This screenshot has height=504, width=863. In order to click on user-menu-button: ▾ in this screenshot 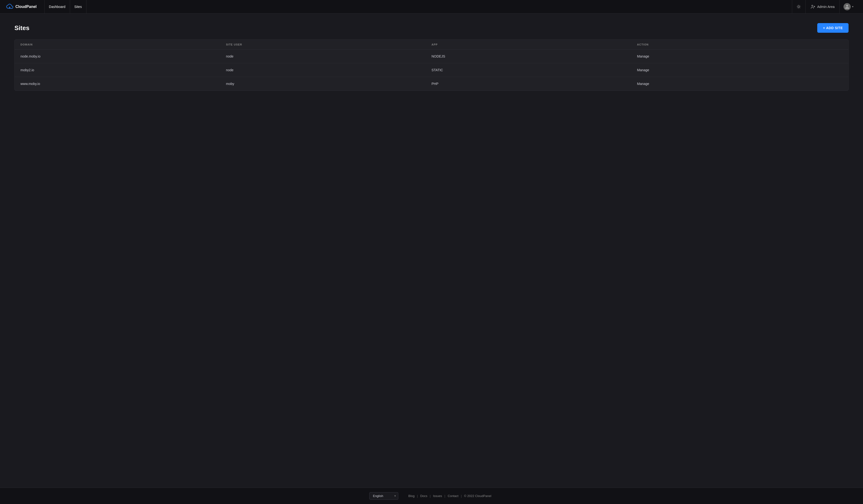, I will do `click(848, 7)`.